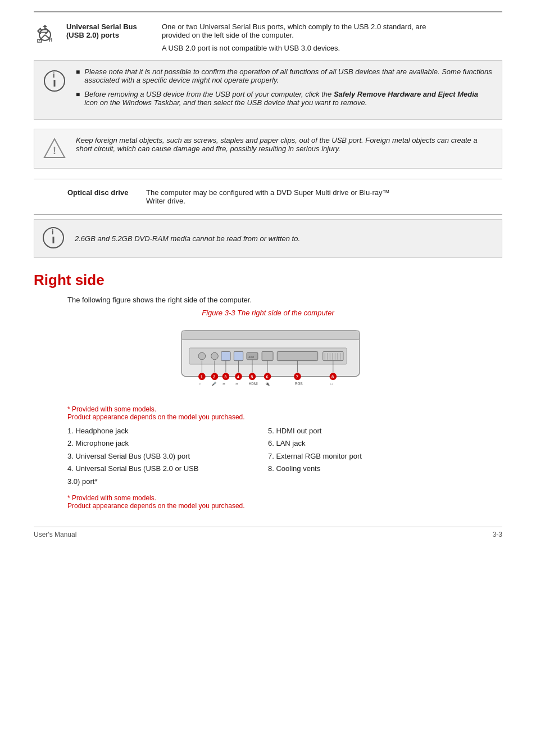 The width and height of the screenshot is (536, 756). I want to click on computer-diagram: HDMI 1 2 3 4, so click(268, 362).